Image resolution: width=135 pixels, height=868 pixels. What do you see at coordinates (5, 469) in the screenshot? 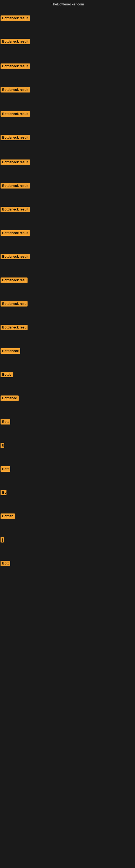
I see `bottleneck-badge-20: Bott` at bounding box center [5, 469].